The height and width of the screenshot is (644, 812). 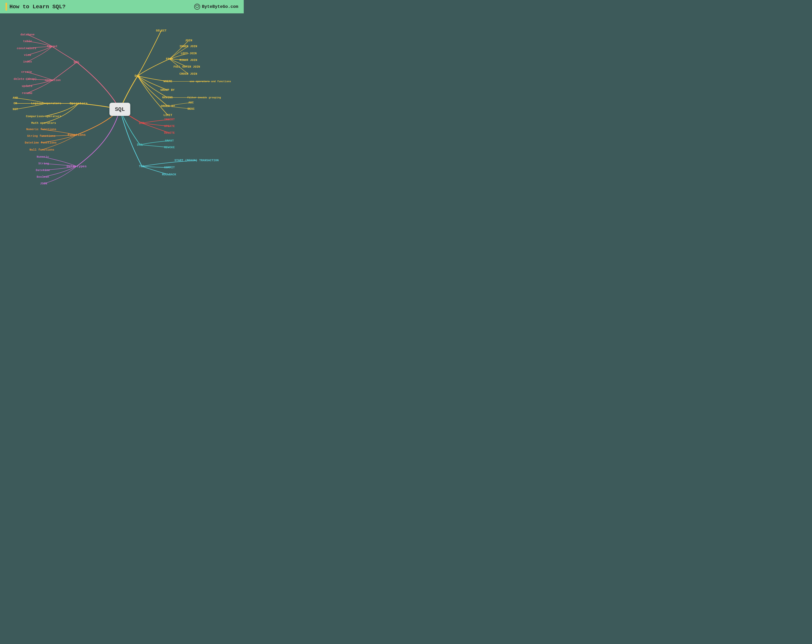 I want to click on tcl-node: TCL, so click(x=142, y=166).